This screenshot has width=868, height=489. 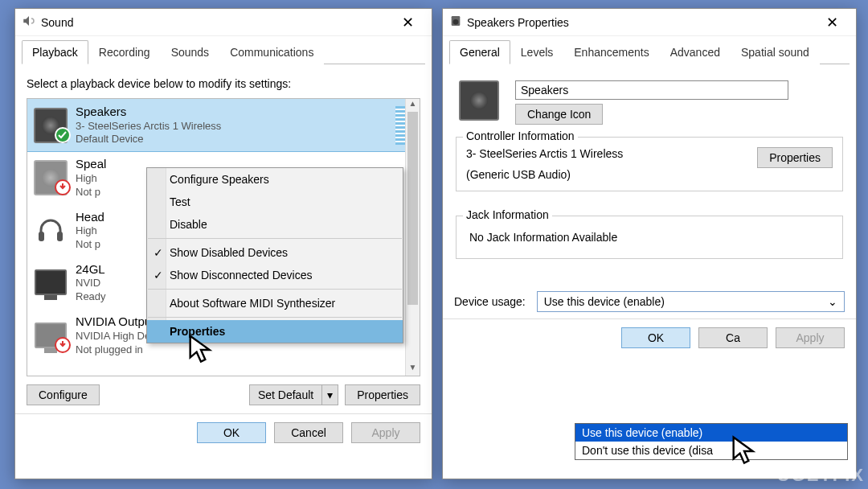 What do you see at coordinates (711, 433) in the screenshot?
I see `dropdown-option-enable: Use this device (enable)` at bounding box center [711, 433].